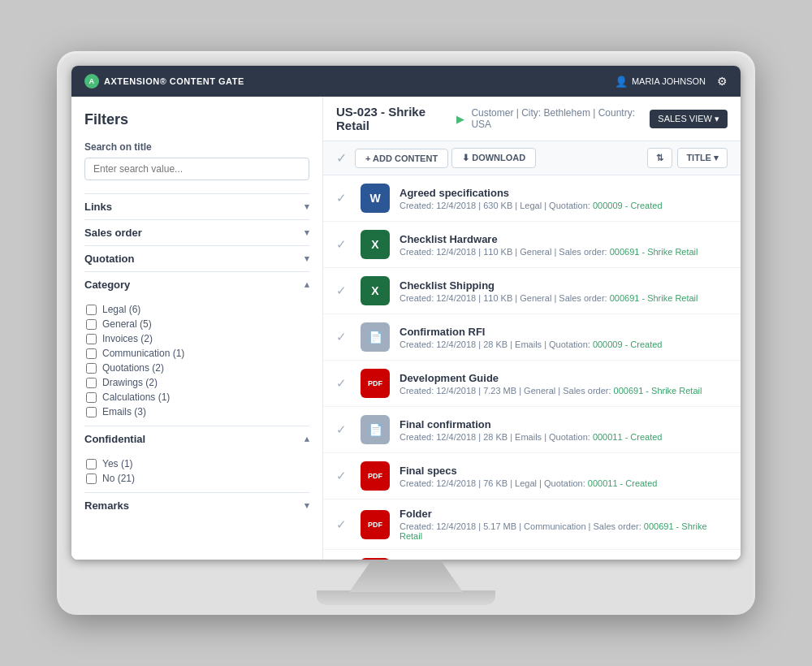 The width and height of the screenshot is (812, 666). Describe the element at coordinates (564, 344) in the screenshot. I see `item-meta: Created: 12/4/2018 | 28 KB | Emails | Qu…` at that location.